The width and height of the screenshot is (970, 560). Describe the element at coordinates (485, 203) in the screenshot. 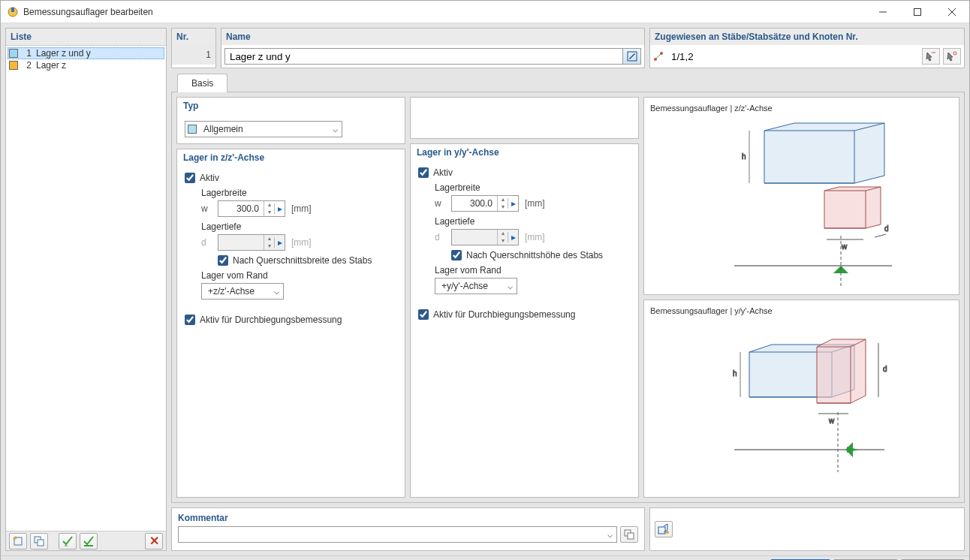

I see `width-y-input: 300.0 ▴▾ ▸` at that location.